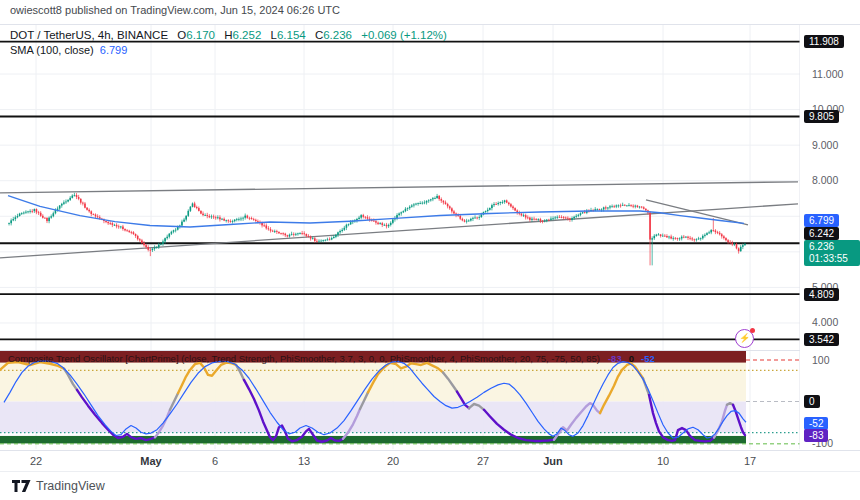  What do you see at coordinates (822, 220) in the screenshot?
I see `price-line-badge: 6.799` at bounding box center [822, 220].